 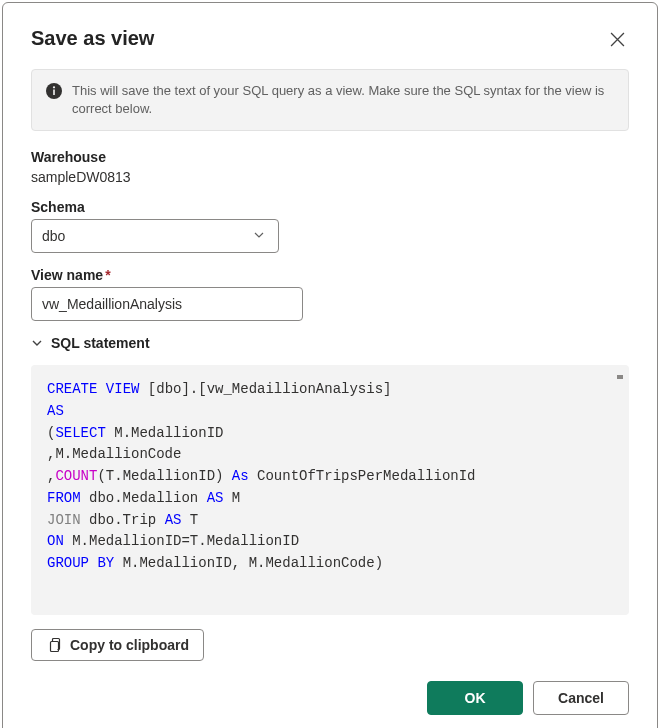 I want to click on info-text: This will save the text of your SQL quer…, so click(x=343, y=100).